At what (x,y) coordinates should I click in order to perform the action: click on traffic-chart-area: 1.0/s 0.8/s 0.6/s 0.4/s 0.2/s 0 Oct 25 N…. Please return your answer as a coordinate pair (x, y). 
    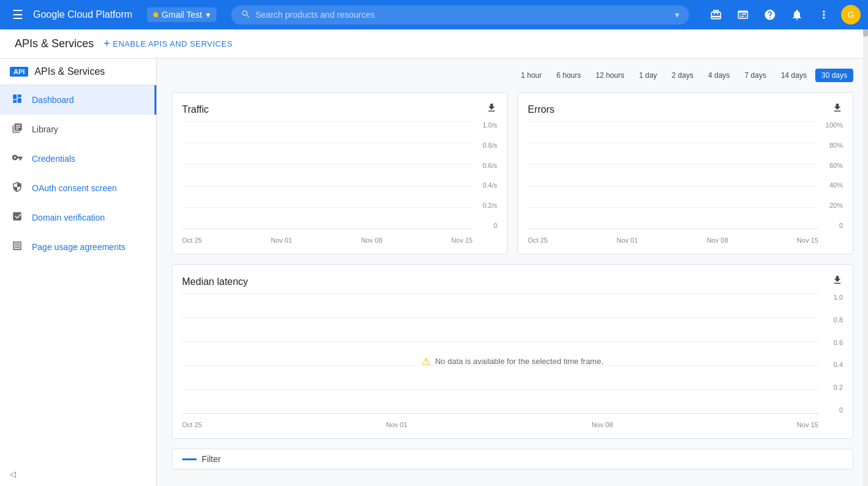
    Looking at the image, I should click on (340, 183).